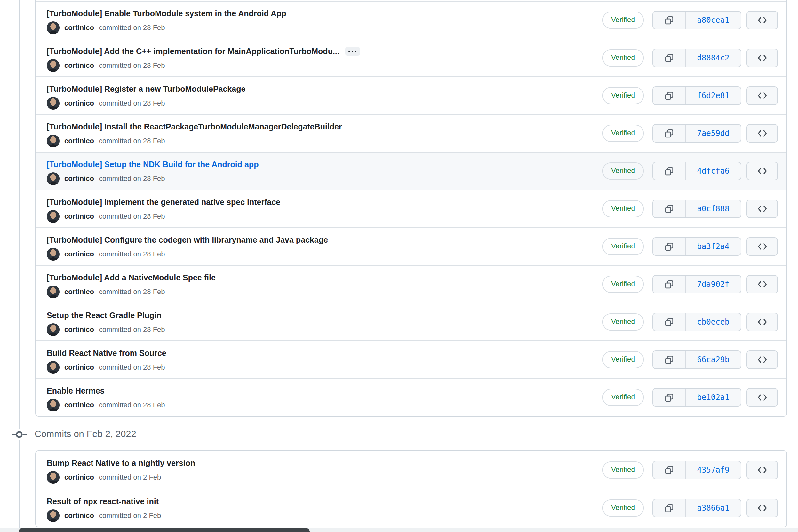  What do you see at coordinates (166, 14) in the screenshot?
I see `commit-title-link: [TurboModule] Enable TurboModule system …` at bounding box center [166, 14].